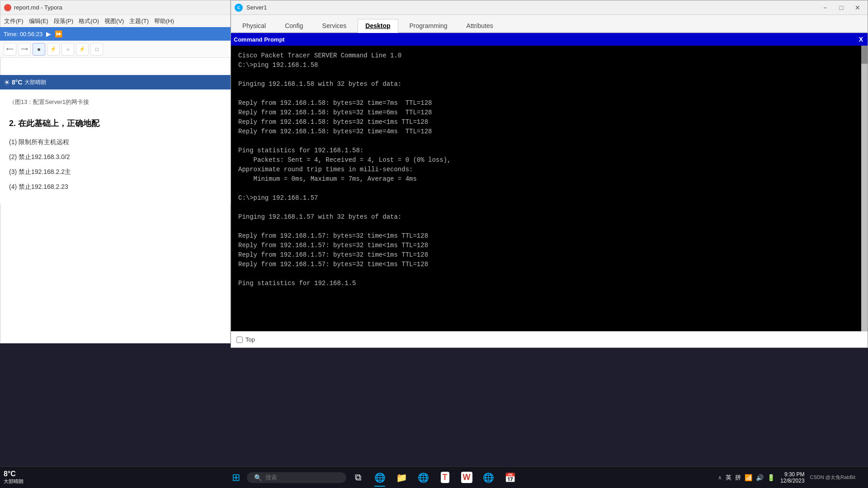 This screenshot has height=488, width=868. I want to click on menu-file: 文件(F), so click(14, 21).